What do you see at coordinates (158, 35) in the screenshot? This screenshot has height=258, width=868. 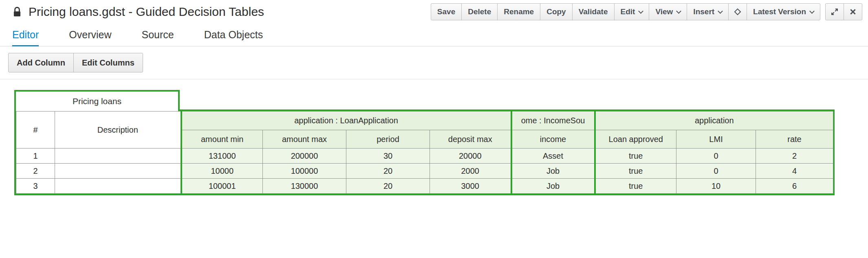 I see `tab-source: Source` at bounding box center [158, 35].